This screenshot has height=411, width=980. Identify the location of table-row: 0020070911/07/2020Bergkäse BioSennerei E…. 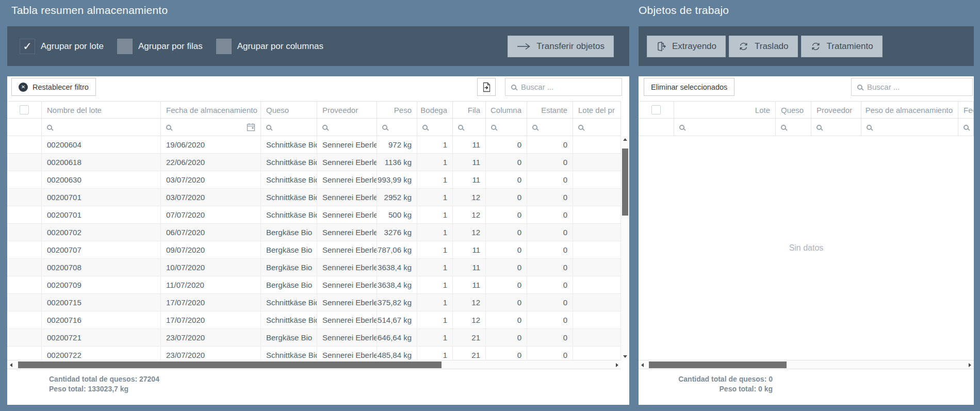
(318, 285).